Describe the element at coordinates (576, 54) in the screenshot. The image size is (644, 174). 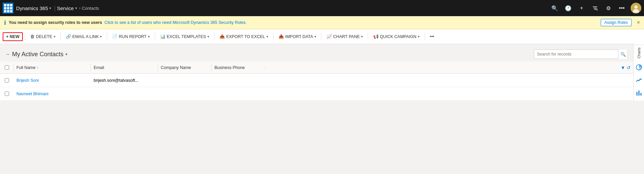
I see `search-records-input` at that location.